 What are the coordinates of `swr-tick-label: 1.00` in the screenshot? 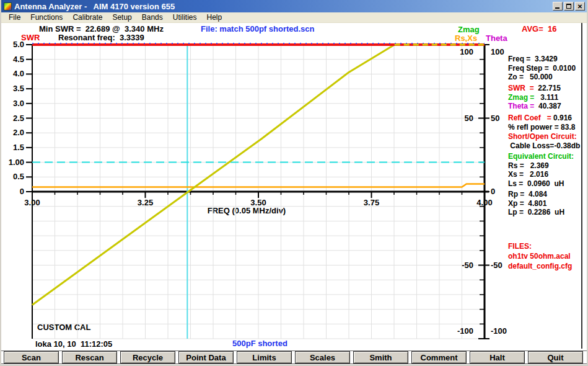 It's located at (16, 163).